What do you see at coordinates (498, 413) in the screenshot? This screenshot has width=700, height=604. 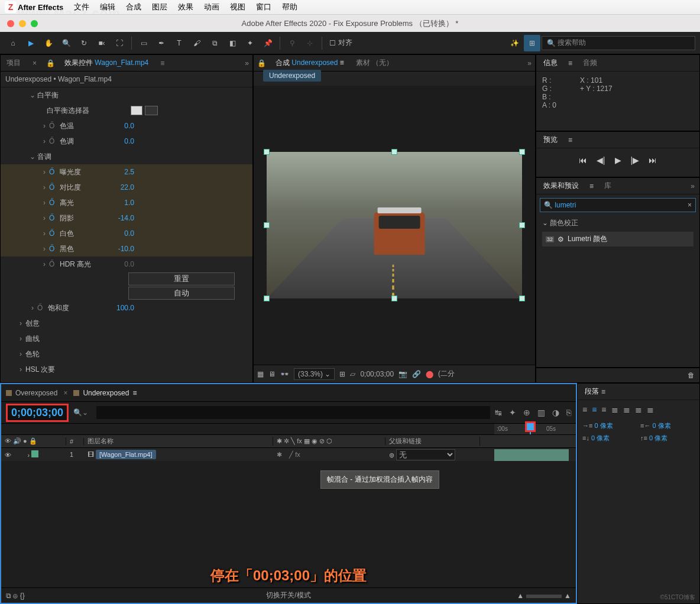 I see `shy-icon: ↹` at bounding box center [498, 413].